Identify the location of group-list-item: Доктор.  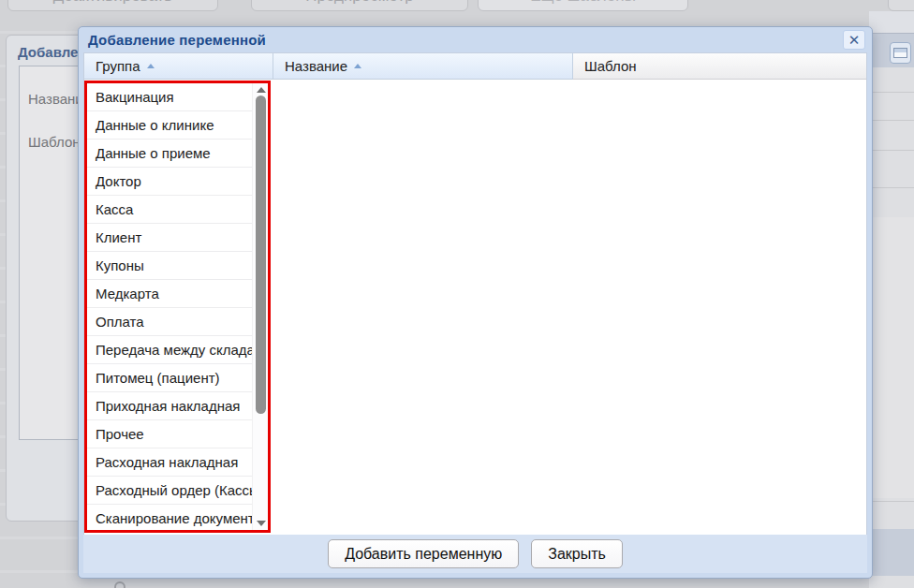
(170, 182).